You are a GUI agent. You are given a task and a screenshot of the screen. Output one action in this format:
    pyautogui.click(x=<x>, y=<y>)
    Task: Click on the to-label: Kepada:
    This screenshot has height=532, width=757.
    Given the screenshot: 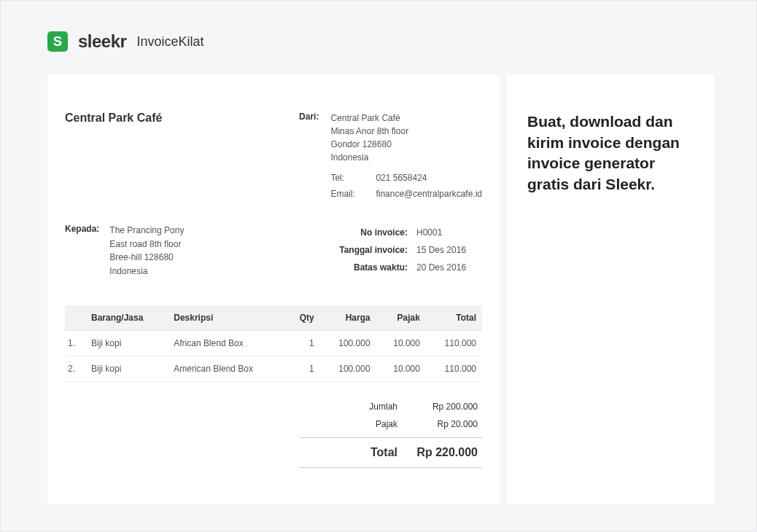 What is the action you would take?
    pyautogui.click(x=82, y=251)
    